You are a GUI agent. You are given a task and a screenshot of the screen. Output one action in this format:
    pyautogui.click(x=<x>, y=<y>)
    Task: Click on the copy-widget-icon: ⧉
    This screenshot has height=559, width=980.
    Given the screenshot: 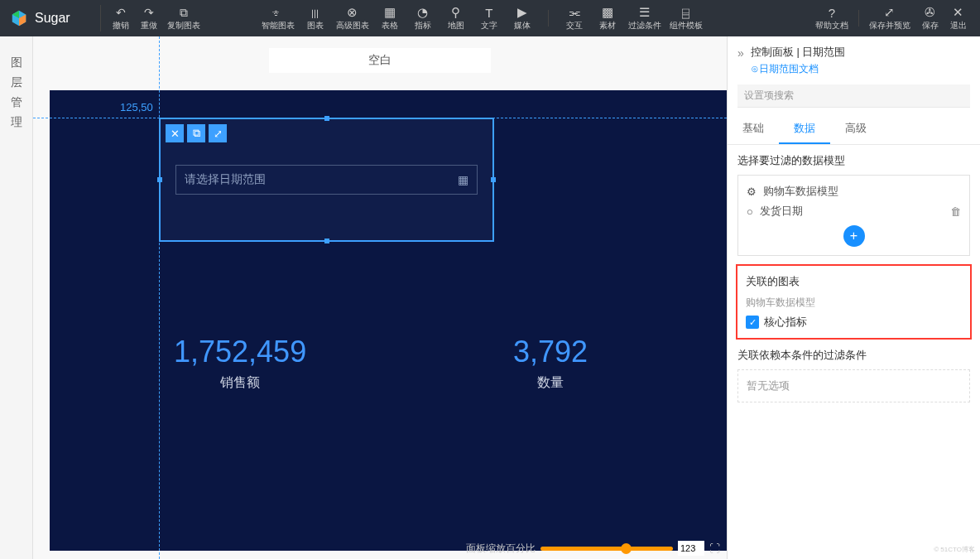 What is the action you would take?
    pyautogui.click(x=196, y=133)
    